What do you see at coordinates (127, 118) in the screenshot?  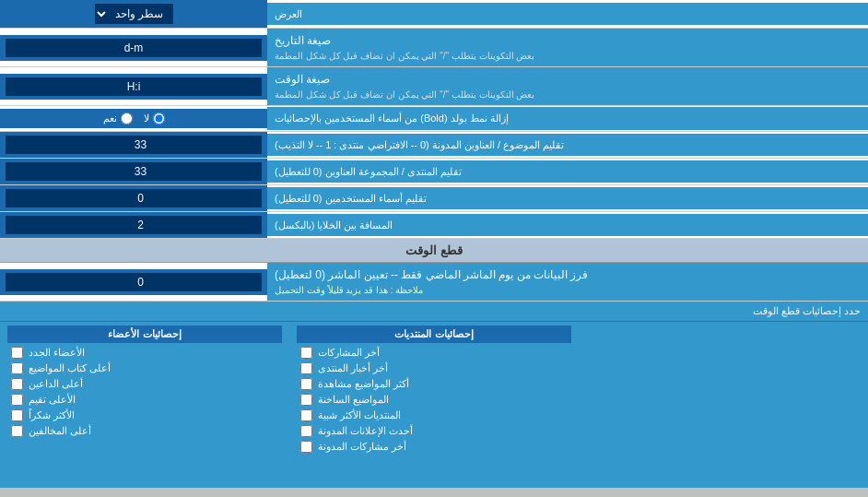 I see `bold-yes-radio` at bounding box center [127, 118].